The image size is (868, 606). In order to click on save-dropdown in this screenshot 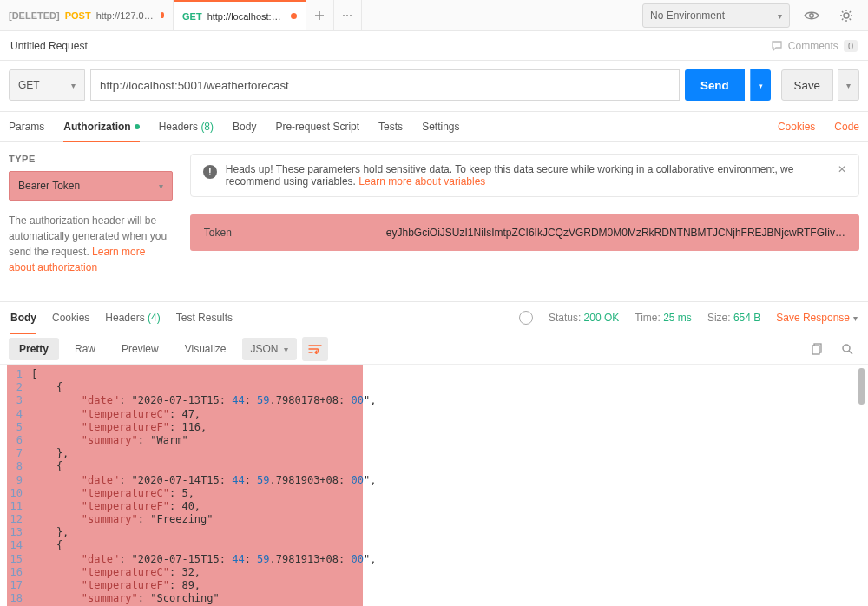, I will do `click(849, 85)`.